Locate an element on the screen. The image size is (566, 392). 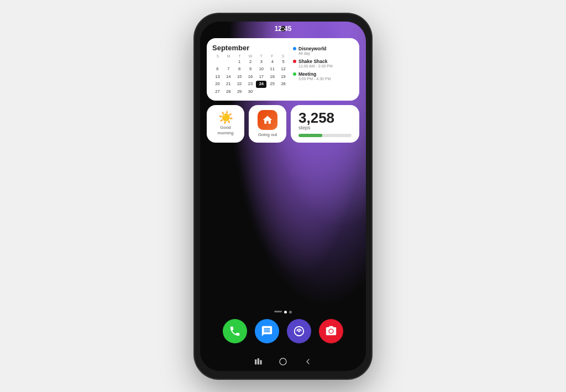
app-icon-messages is located at coordinates (267, 331).